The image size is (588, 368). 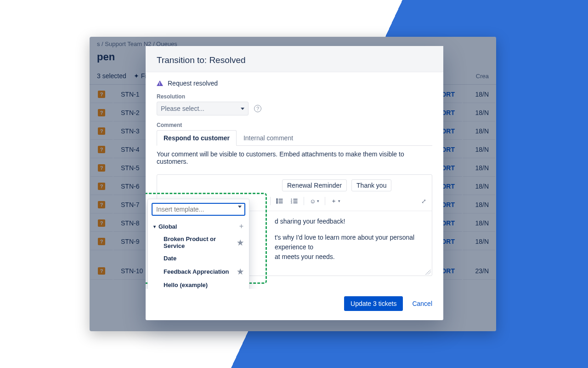 What do you see at coordinates (294, 201) in the screenshot?
I see `ordered-list-button: 123` at bounding box center [294, 201].